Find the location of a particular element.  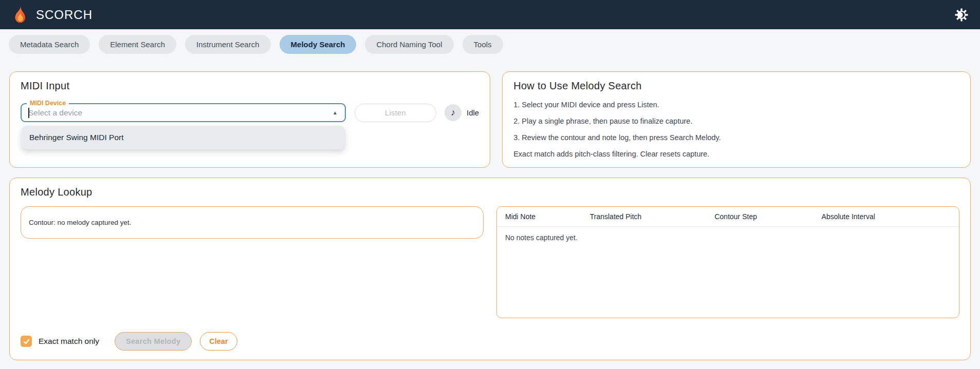

tab-instrument-search: Instrument Search is located at coordinates (228, 44).